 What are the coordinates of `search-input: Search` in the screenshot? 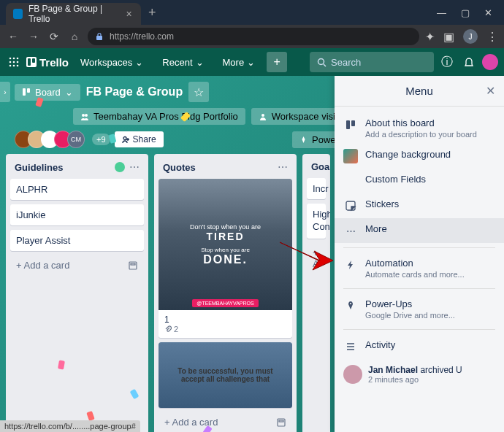 It's located at (372, 62).